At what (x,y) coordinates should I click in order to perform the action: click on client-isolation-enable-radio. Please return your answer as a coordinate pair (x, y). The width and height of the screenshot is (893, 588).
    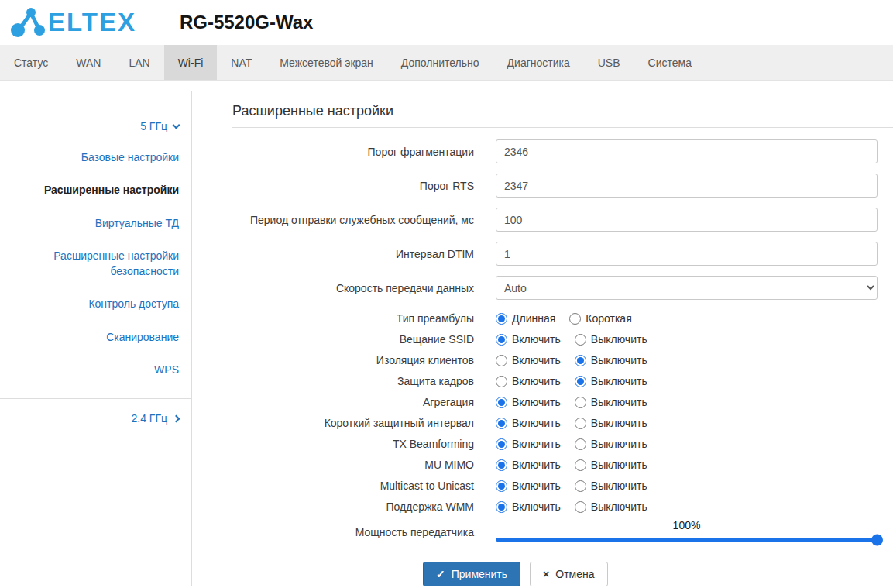
    Looking at the image, I should click on (502, 361).